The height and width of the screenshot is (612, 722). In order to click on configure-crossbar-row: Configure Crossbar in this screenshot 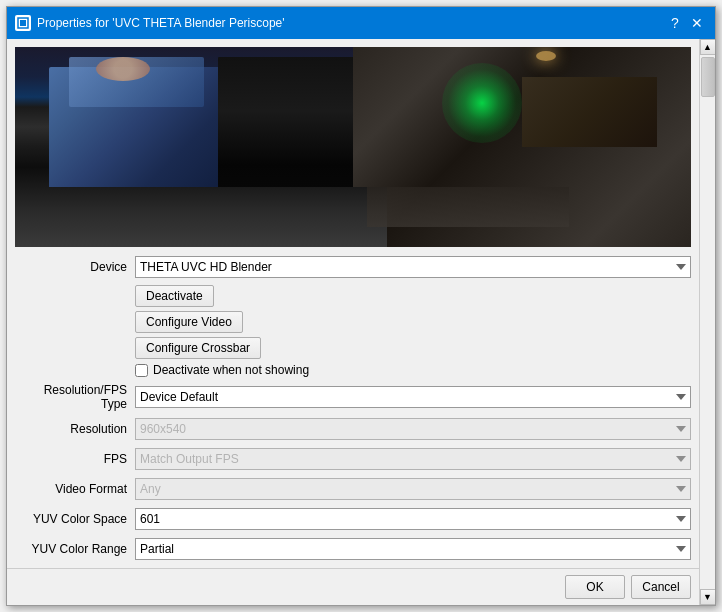, I will do `click(413, 348)`.